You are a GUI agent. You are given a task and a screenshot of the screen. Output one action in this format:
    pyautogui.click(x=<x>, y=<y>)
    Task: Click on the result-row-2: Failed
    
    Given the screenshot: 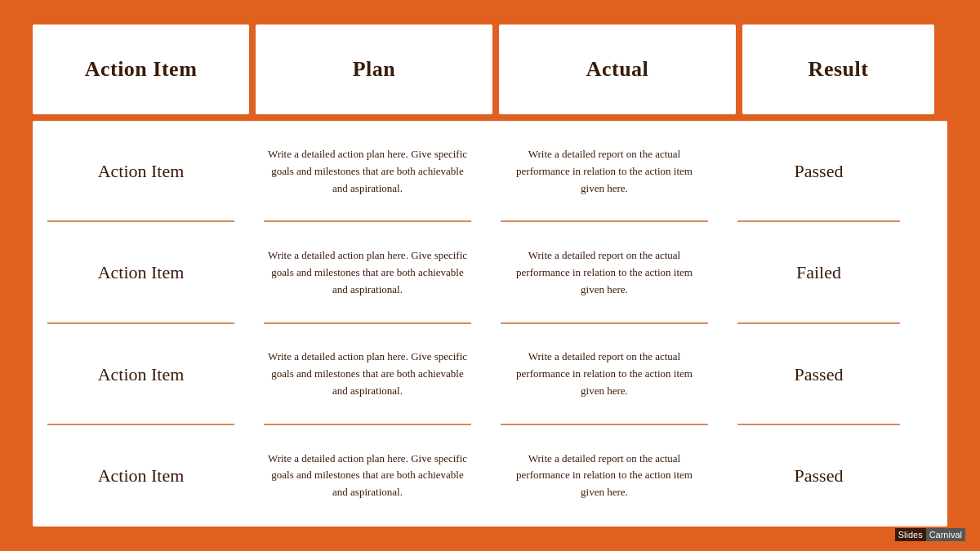 What is the action you would take?
    pyautogui.click(x=818, y=273)
    